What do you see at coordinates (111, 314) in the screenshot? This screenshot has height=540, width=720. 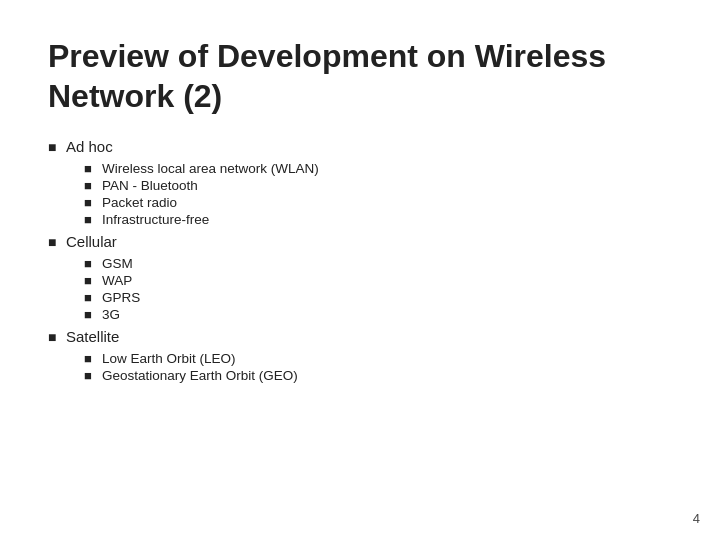 I see `sub-label: 3G` at bounding box center [111, 314].